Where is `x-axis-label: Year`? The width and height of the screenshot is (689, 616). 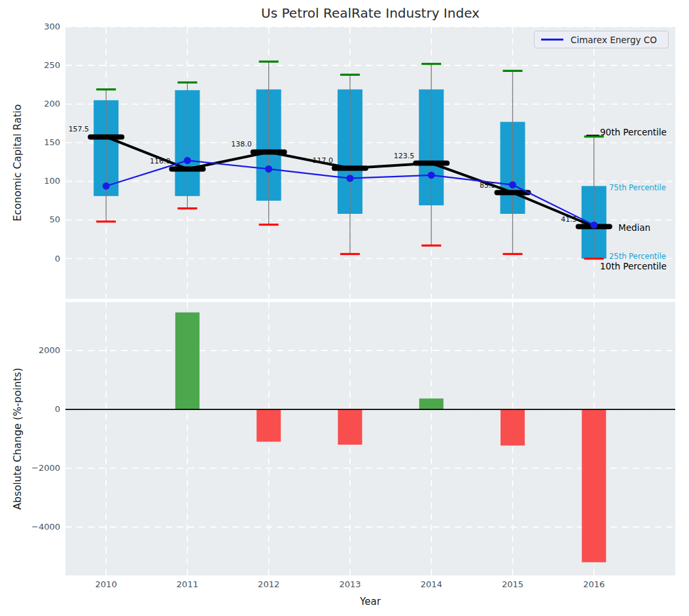
x-axis-label: Year is located at coordinates (370, 602).